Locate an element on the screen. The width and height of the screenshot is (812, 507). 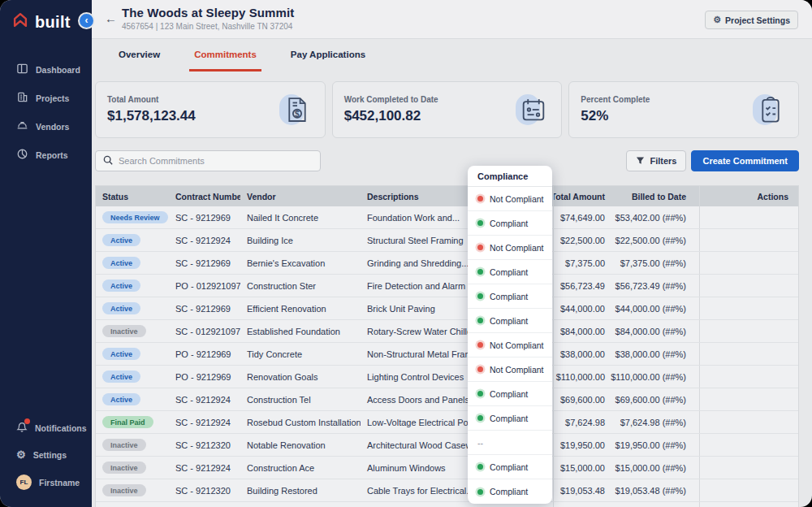
search-icon is located at coordinates (108, 161).